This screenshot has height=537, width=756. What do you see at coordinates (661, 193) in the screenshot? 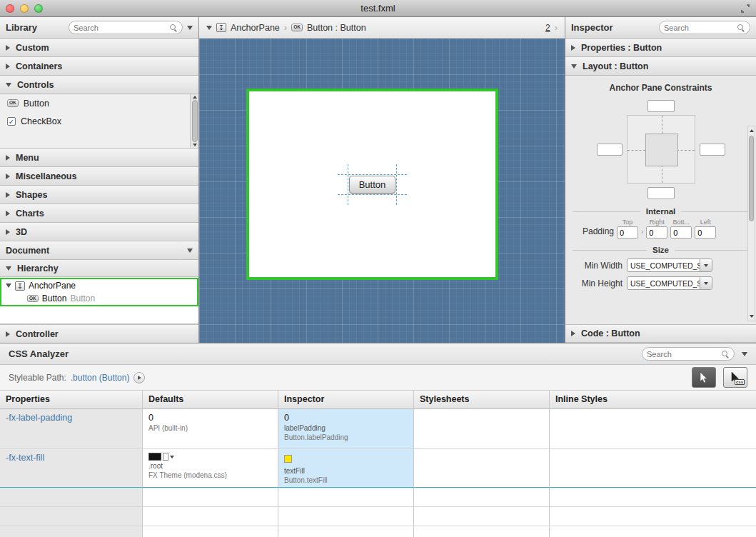
I see `anchor-bottom-field` at bounding box center [661, 193].